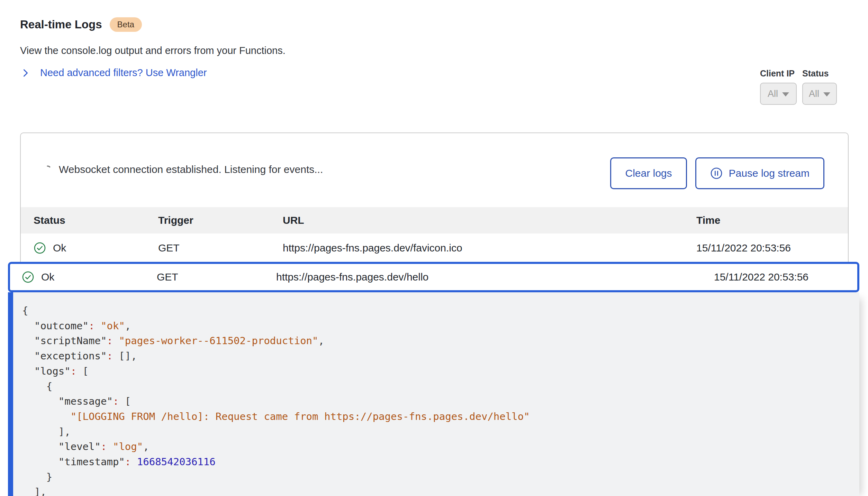 The width and height of the screenshot is (868, 496). Describe the element at coordinates (778, 94) in the screenshot. I see `client-ip-dropdown: All` at that location.